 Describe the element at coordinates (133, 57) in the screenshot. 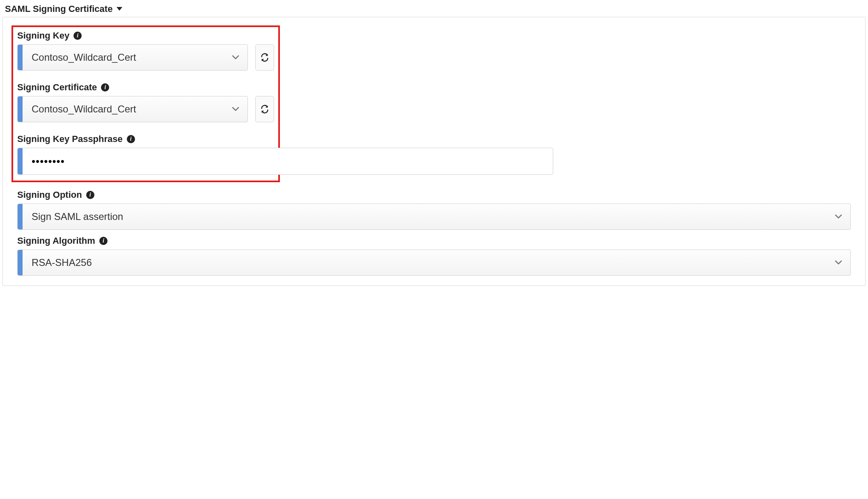

I see `signing-key-select: Contoso_Wildcard_Cert` at that location.